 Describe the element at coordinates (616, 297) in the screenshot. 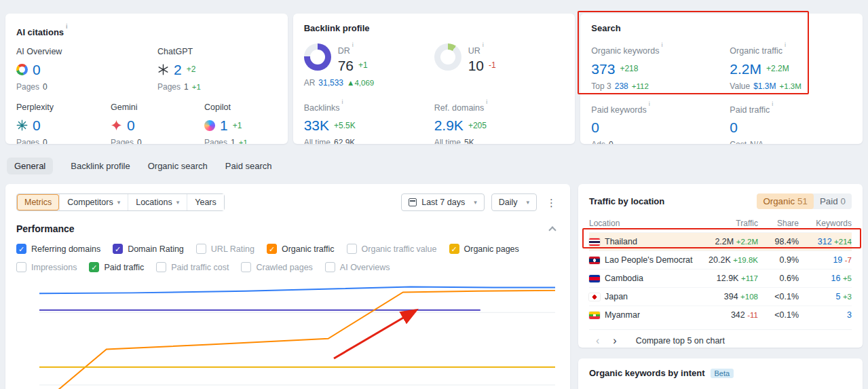

I see `location-name: Japan` at that location.